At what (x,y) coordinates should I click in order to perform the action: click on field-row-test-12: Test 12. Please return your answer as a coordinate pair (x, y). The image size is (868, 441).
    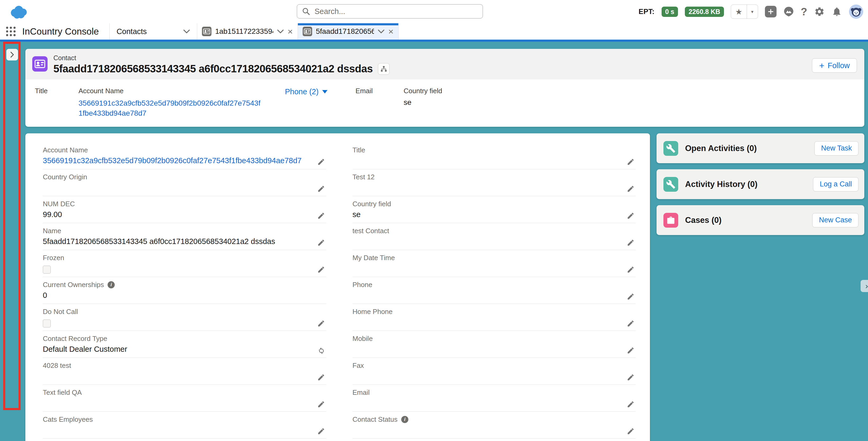
    Looking at the image, I should click on (494, 183).